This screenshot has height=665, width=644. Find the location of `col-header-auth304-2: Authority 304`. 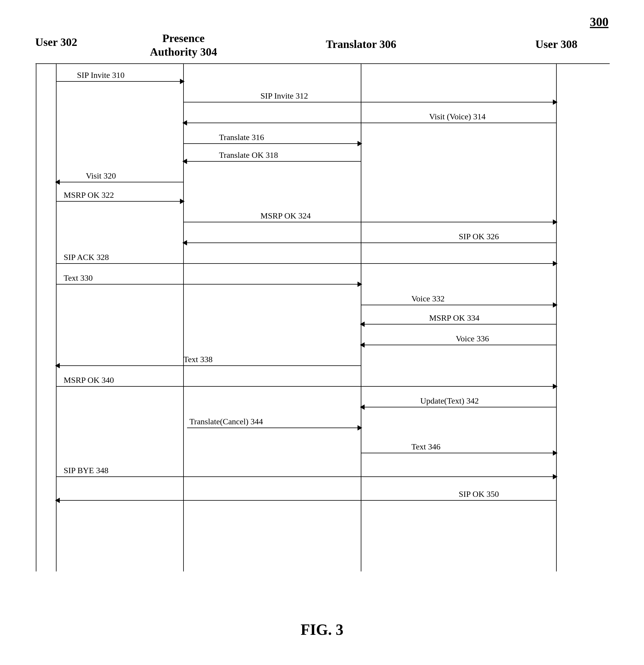

col-header-auth304-2: Authority 304 is located at coordinates (184, 52).